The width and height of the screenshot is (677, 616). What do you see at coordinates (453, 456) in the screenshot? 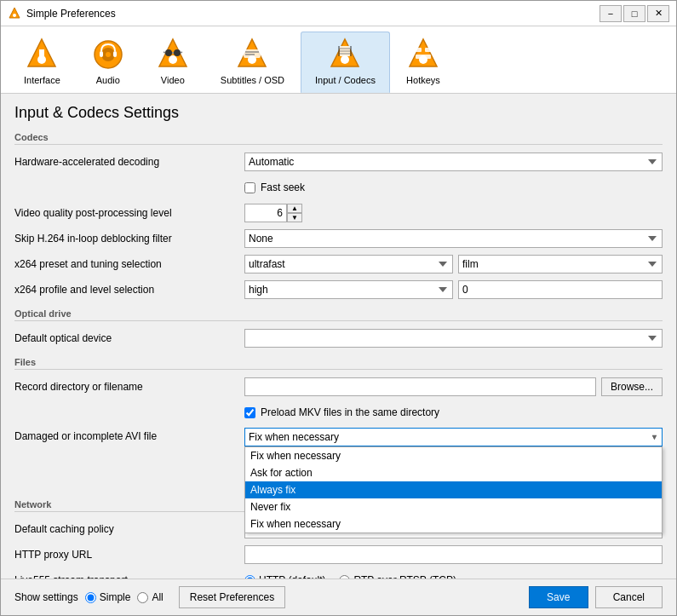
I see `option-fix-when-necessary: Fix when necessary` at bounding box center [453, 456].